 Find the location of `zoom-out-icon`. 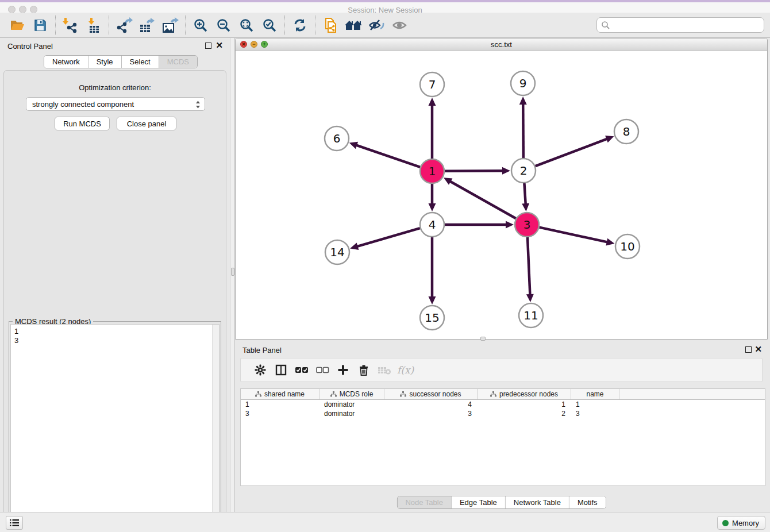

zoom-out-icon is located at coordinates (224, 25).